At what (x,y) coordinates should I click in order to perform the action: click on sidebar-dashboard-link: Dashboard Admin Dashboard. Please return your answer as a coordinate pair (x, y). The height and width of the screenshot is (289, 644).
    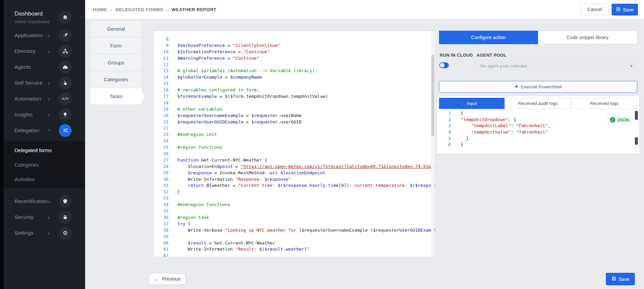
    Looking at the image, I should click on (45, 13).